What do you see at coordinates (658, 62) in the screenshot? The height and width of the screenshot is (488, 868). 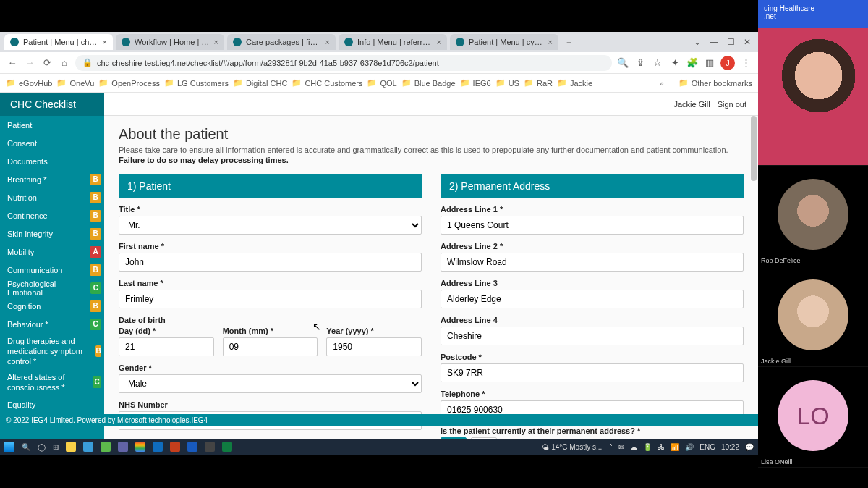 I see `star-icon: ☆` at bounding box center [658, 62].